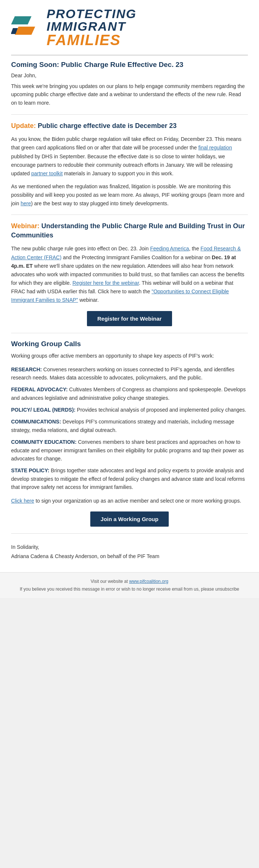  Describe the element at coordinates (130, 195) in the screenshot. I see `update-para2: As we mentioned when the regulation was …` at that location.